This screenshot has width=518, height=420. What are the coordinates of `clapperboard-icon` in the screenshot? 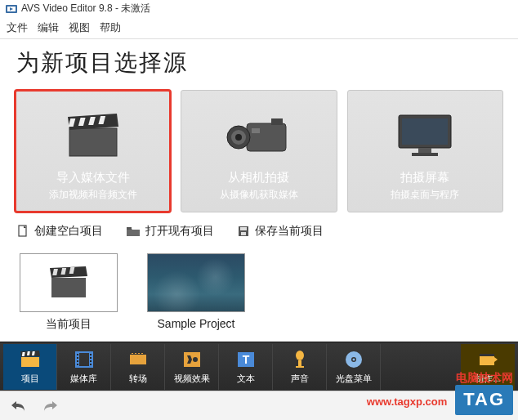 It's located at (93, 134).